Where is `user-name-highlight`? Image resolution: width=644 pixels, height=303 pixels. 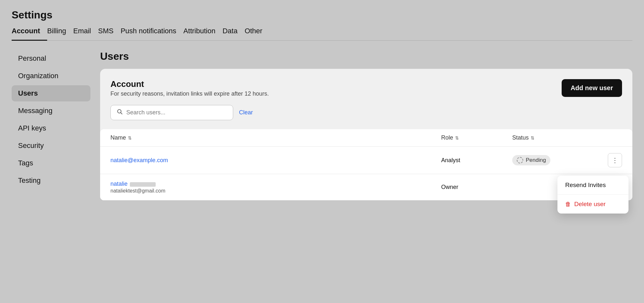 user-name-highlight is located at coordinates (143, 184).